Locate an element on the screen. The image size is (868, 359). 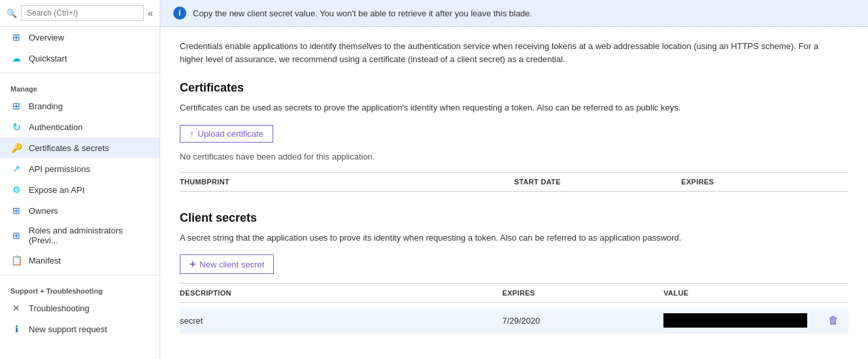
expose-api-icon: ⚙ is located at coordinates (16, 190).